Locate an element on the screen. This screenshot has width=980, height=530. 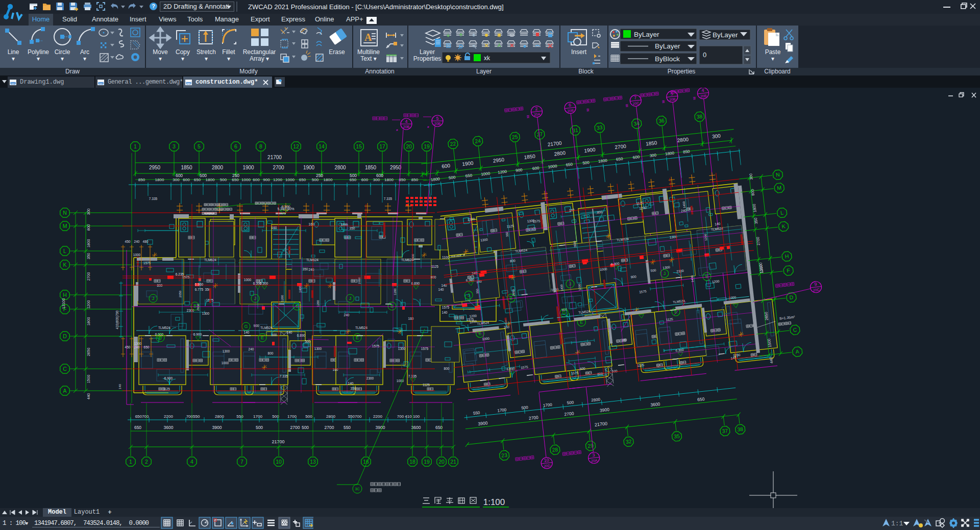
svg-text: 2 is located at coordinates (536, 109).